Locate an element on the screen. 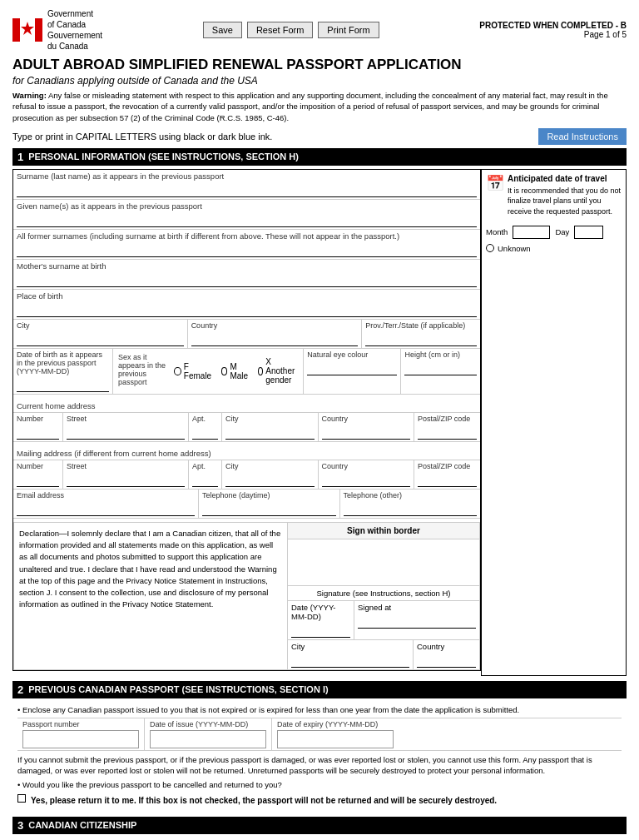  travel-date-note: It is recommended that you do not finali… is located at coordinates (564, 201).